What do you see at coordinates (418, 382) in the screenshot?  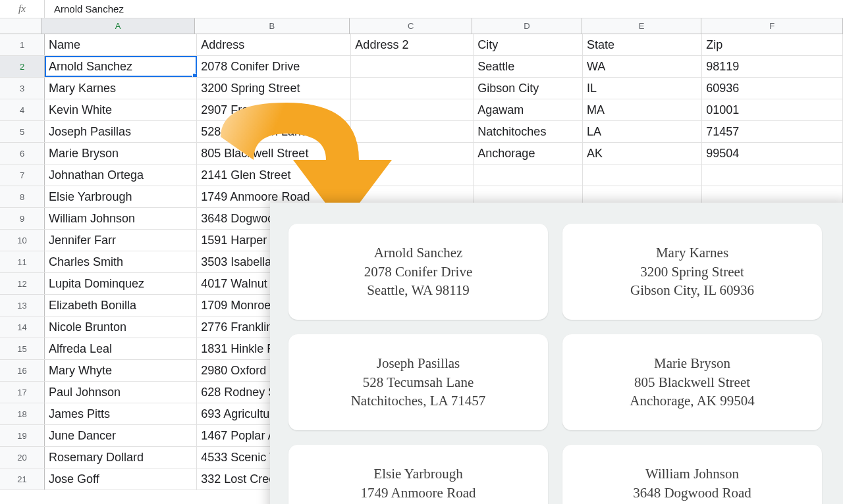 I see `address-label: Joseph Pasillas528 Tecumsah LaneNatchito…` at bounding box center [418, 382].